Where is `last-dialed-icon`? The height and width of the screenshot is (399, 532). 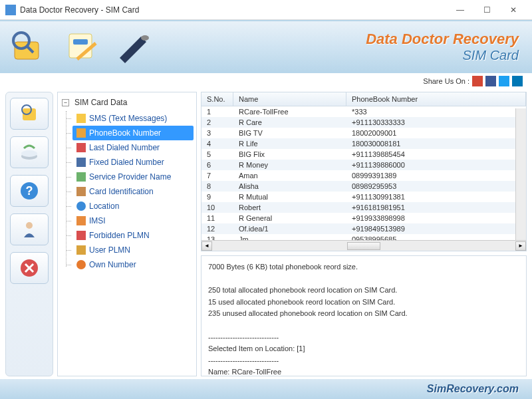
last-dialed-icon is located at coordinates (81, 148).